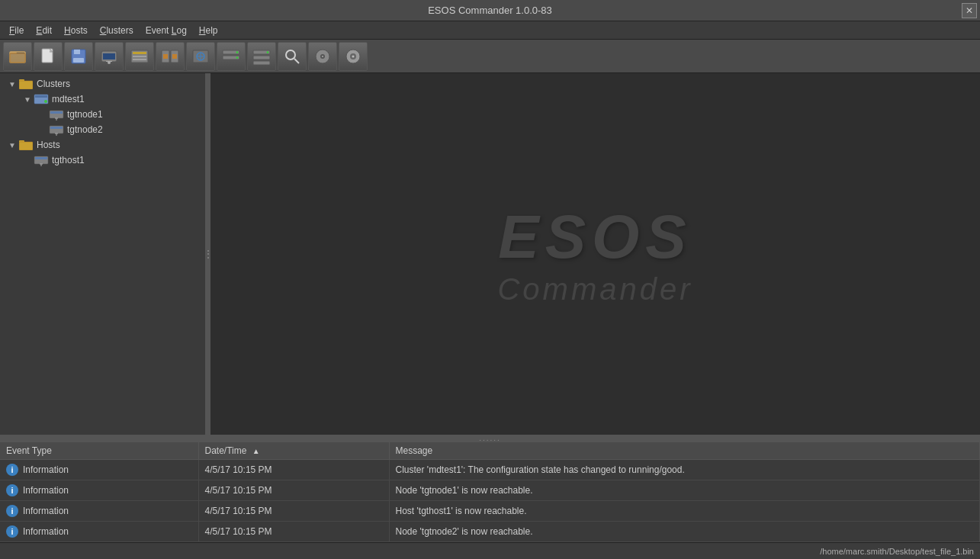  What do you see at coordinates (102, 130) in the screenshot?
I see `tree-node-tgtnode2: ▶ tgtnode2` at bounding box center [102, 130].